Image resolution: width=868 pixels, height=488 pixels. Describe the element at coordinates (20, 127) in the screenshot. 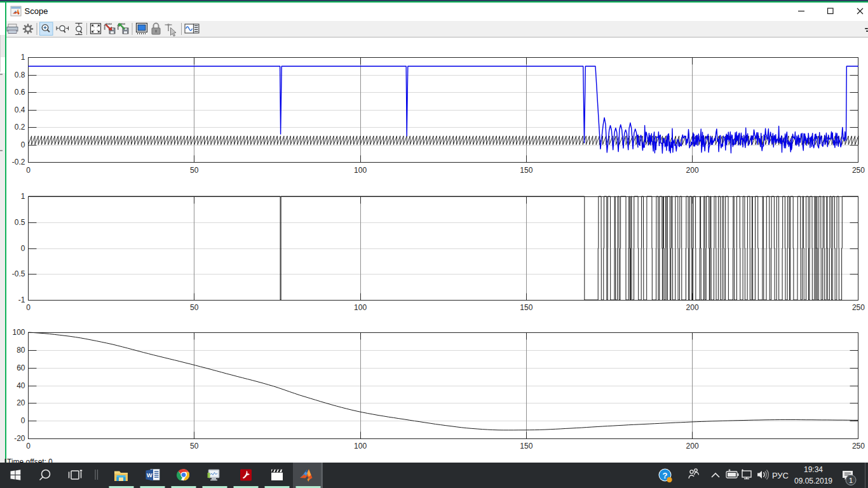

I see `svg-text: 0.2` at that location.